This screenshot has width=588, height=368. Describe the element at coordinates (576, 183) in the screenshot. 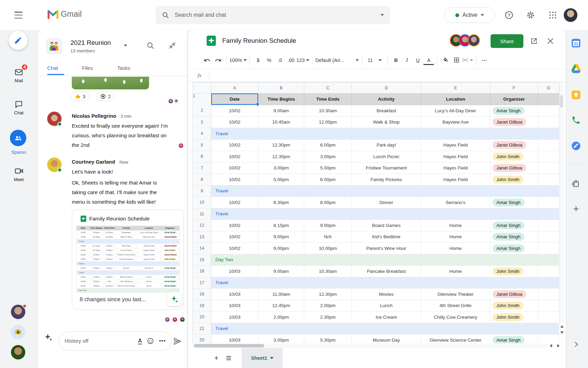

I see `extensions-puzzle-icon` at that location.